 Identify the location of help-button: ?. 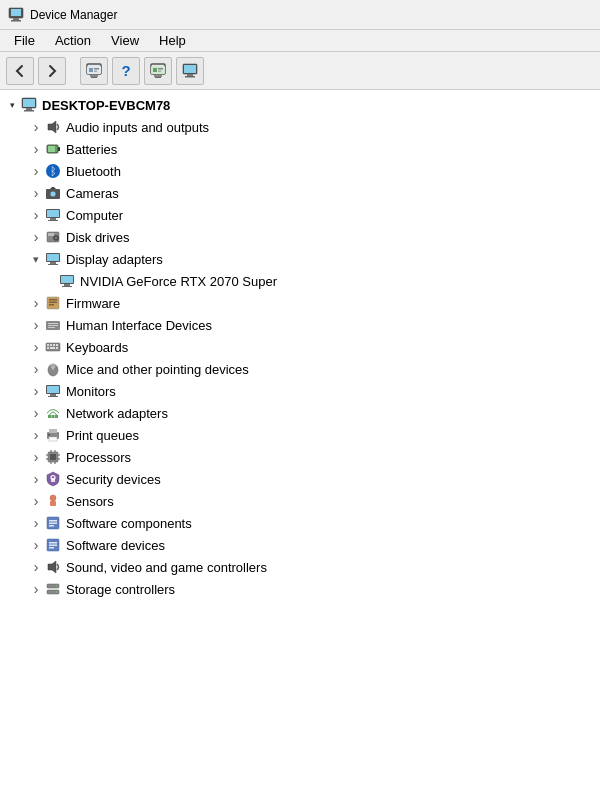
(126, 71).